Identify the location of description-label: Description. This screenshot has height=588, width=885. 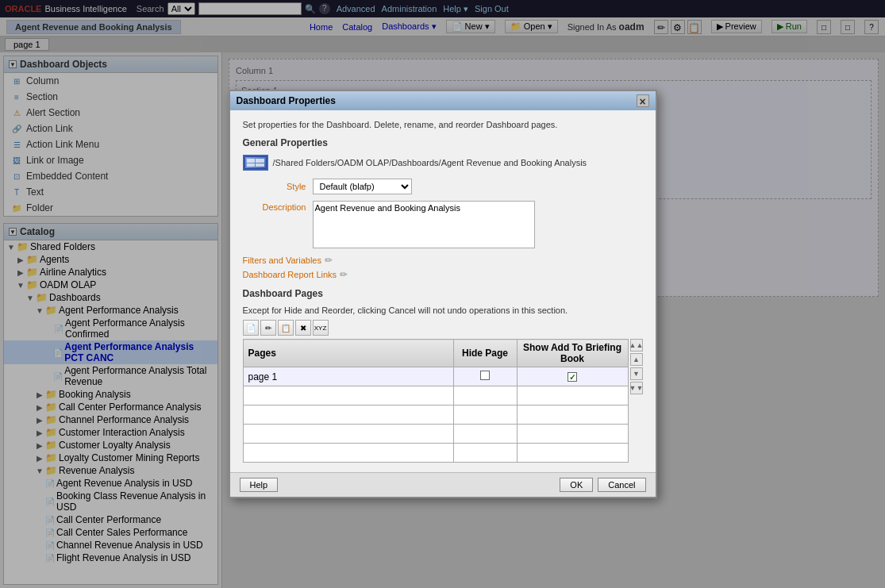
(275, 207).